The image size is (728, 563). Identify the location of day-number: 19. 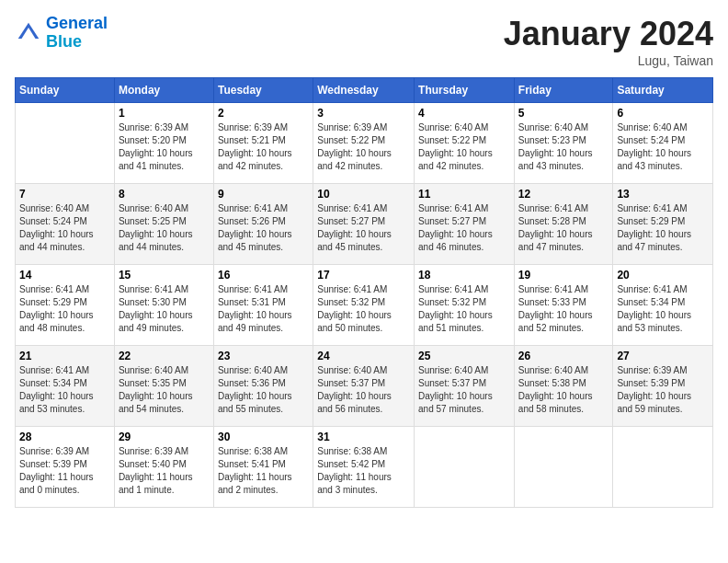
(564, 275).